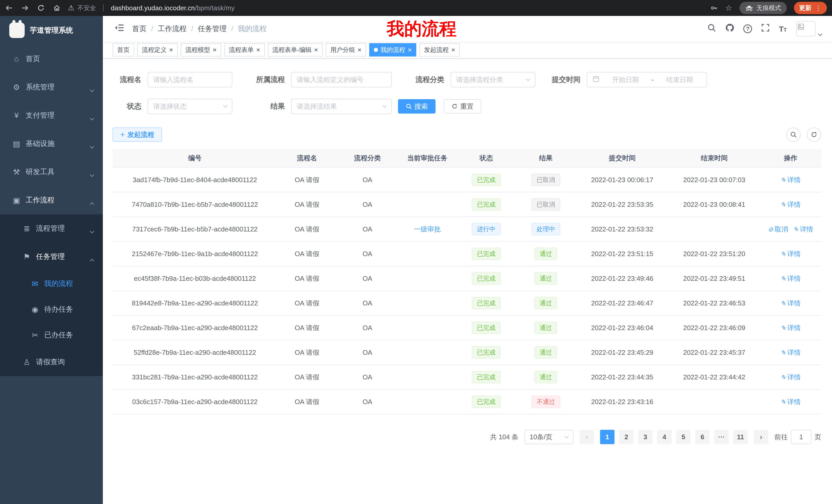 This screenshot has width=832, height=504. Describe the element at coordinates (818, 437) in the screenshot. I see `jump-suffix: 页` at that location.